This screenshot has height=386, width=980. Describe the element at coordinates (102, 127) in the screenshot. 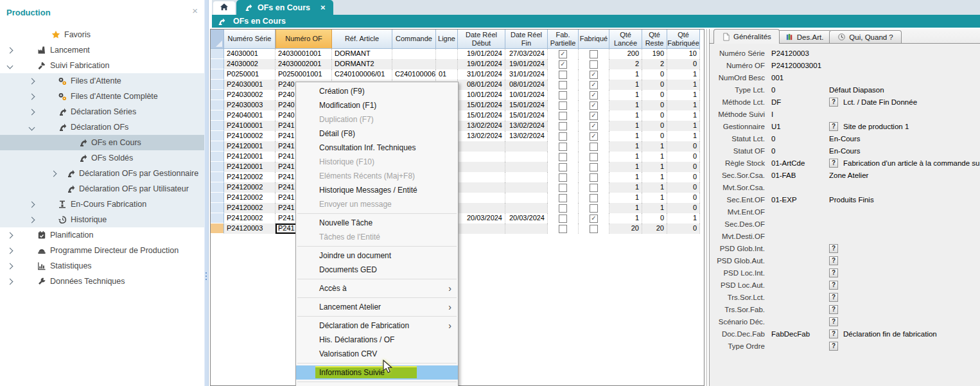

I see `sidebar-item-declaration-ofs: Déclaration OFs` at that location.